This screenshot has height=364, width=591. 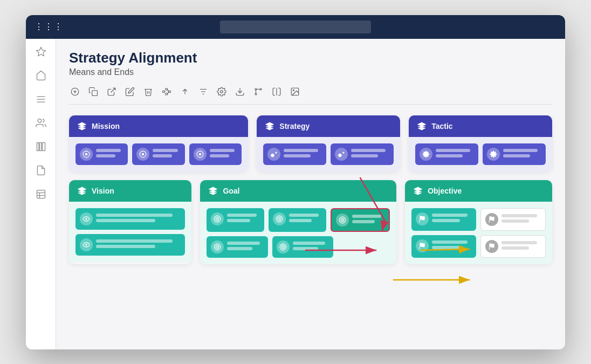 I want to click on vision-icon, so click(x=82, y=191).